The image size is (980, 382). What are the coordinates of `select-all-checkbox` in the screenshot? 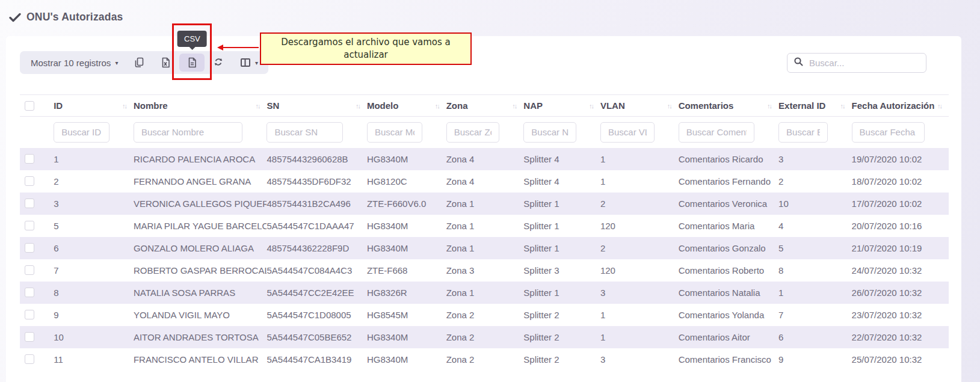 It's located at (29, 106).